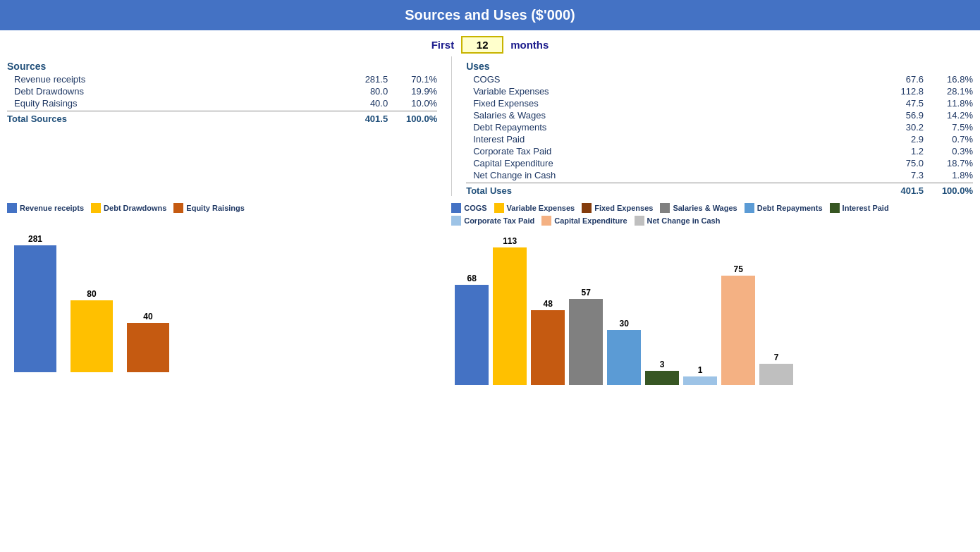  What do you see at coordinates (899, 92) in the screenshot?
I see `row-value: 112.8` at bounding box center [899, 92].